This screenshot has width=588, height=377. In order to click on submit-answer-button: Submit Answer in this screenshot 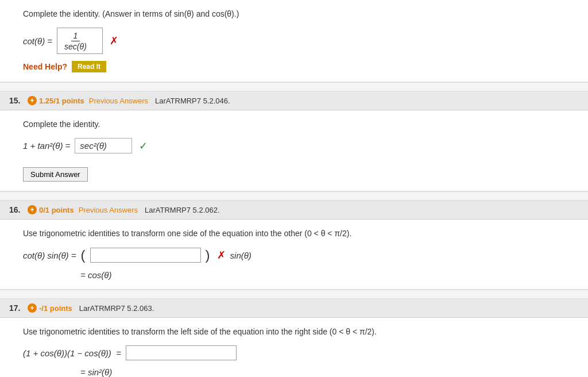, I will do `click(55, 175)`.